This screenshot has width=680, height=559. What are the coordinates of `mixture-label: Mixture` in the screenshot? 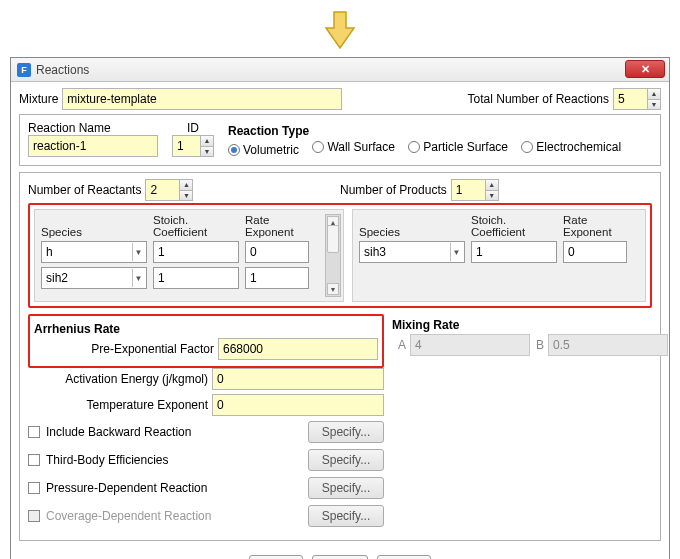 It's located at (38, 99).